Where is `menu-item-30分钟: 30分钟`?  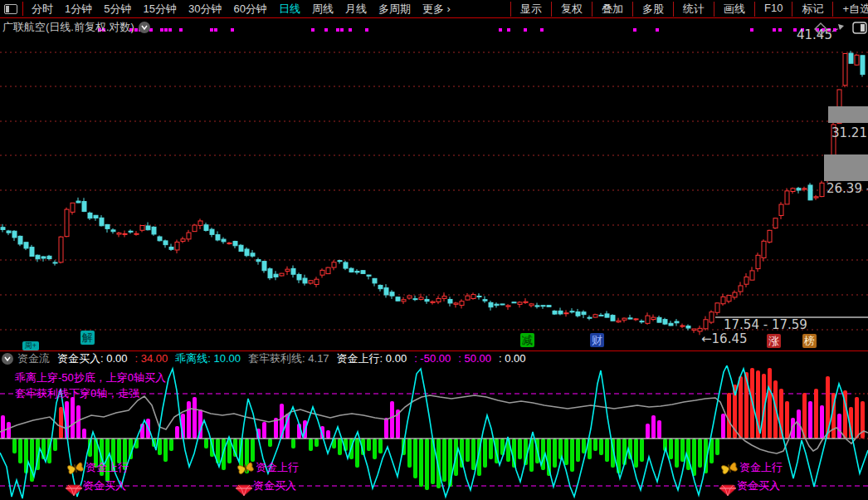
menu-item-30分钟: 30分钟 is located at coordinates (205, 8).